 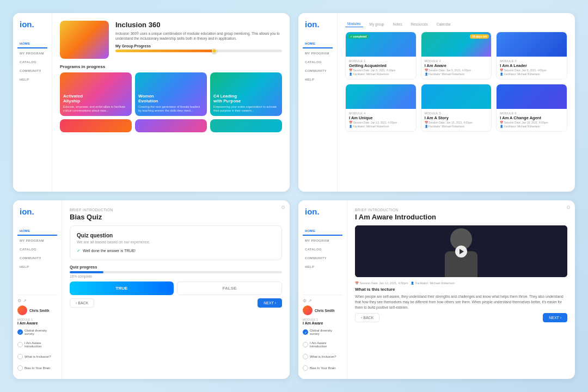 What do you see at coordinates (33, 79) in the screenshot?
I see `sidebar-help-1: HELP` at bounding box center [33, 79].